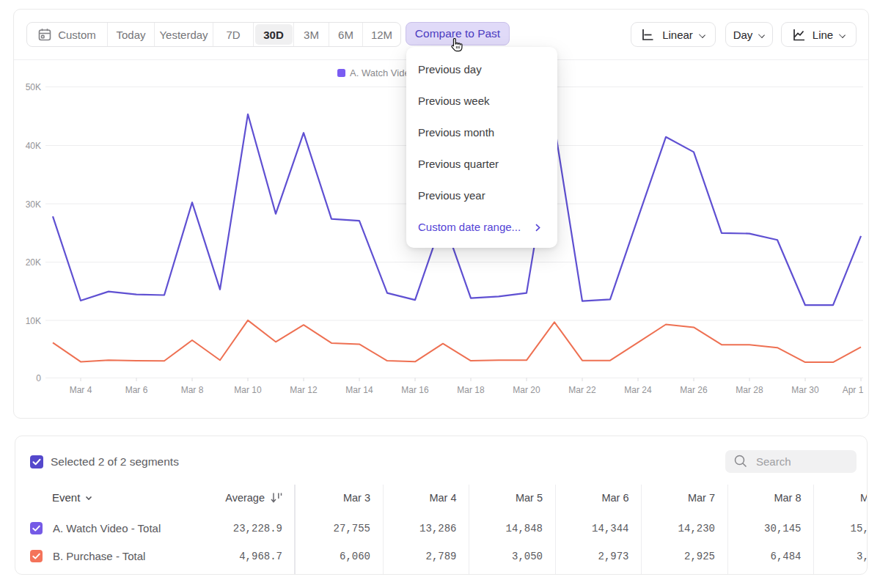 The image size is (880, 588). What do you see at coordinates (527, 390) in the screenshot?
I see `svg-text: Mar 20` at bounding box center [527, 390].